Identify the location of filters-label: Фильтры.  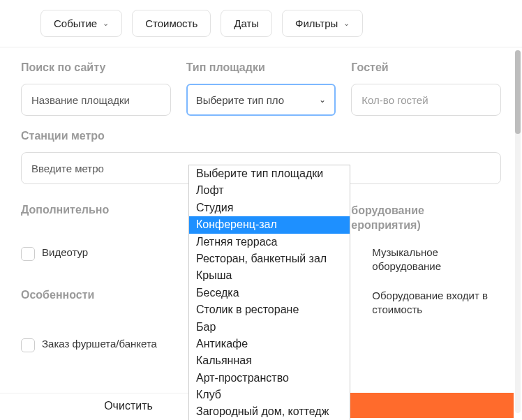
(317, 24).